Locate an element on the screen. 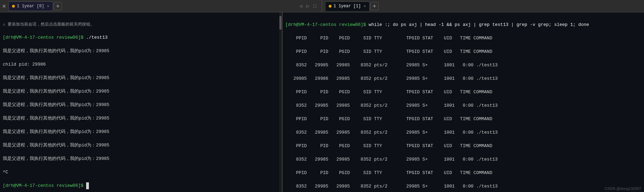 The width and height of the screenshot is (644, 192). left-line-4: 我是父进程，我执行其他的代码，我的pid为：29985 is located at coordinates (141, 92).